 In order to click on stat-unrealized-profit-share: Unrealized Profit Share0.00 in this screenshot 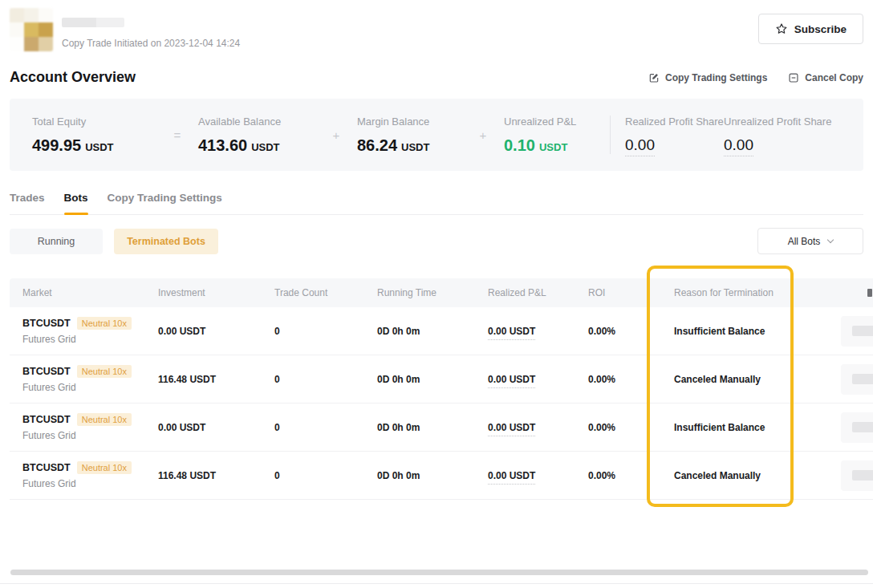, I will do `click(778, 135)`.